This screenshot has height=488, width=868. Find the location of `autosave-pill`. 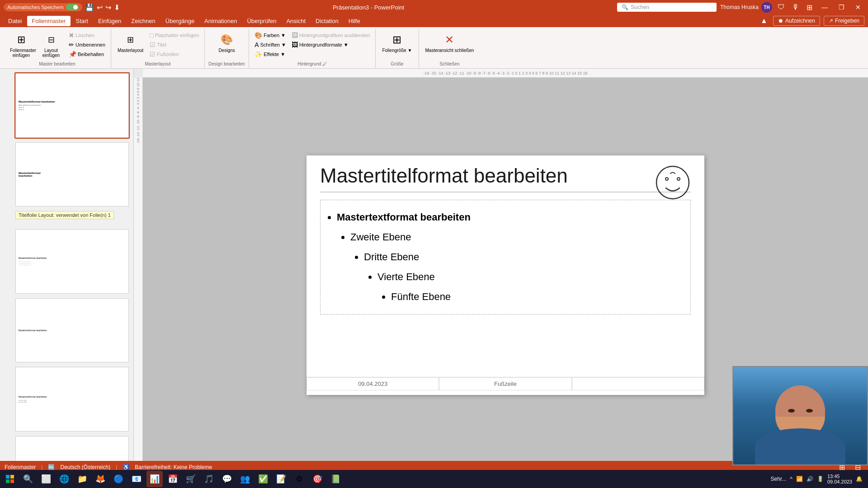

autosave-pill is located at coordinates (72, 7).